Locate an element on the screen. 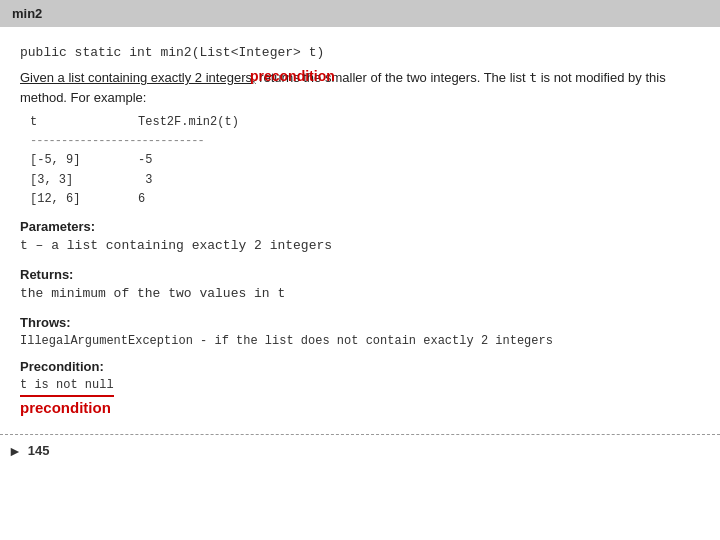 This screenshot has height=540, width=720. description-underlined: Given a list containing exactly 2 intege… is located at coordinates (138, 78).